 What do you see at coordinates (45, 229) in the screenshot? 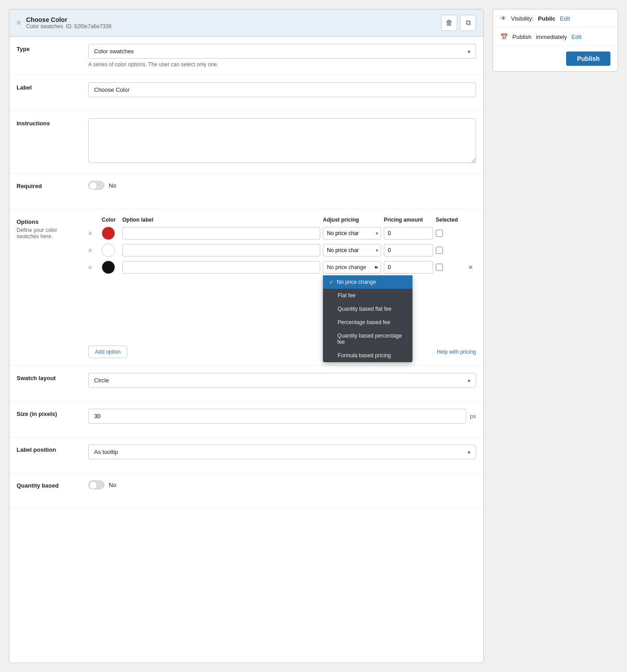
I see `options-label: Options Define your color swatches here.` at bounding box center [45, 229].